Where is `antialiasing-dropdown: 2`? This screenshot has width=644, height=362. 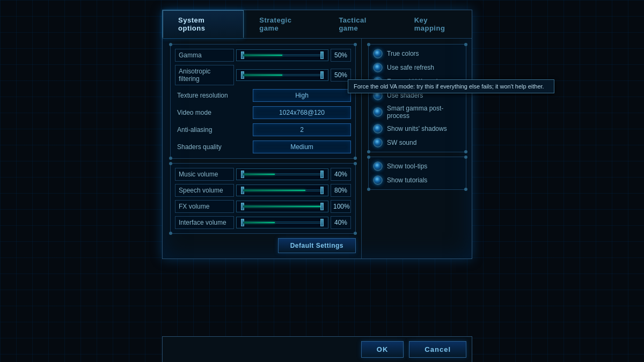
antialiasing-dropdown: 2 is located at coordinates (302, 130).